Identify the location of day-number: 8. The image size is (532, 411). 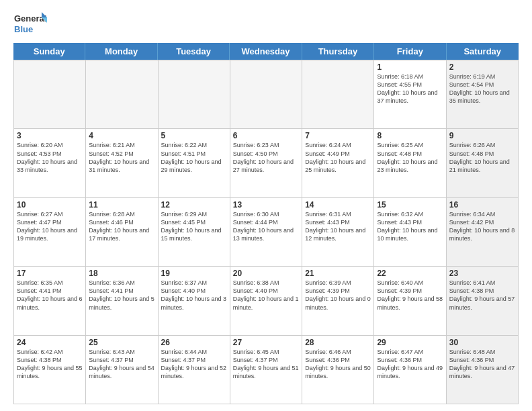
(410, 136).